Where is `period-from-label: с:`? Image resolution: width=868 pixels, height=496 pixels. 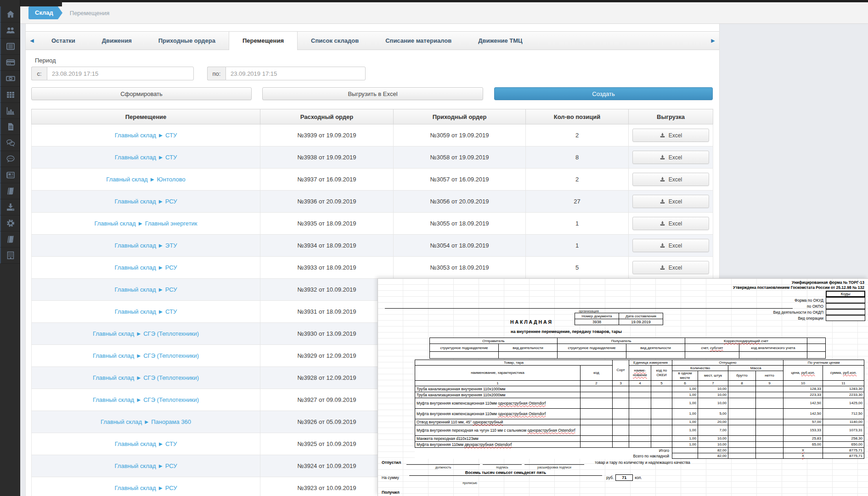 period-from-label: с: is located at coordinates (39, 73).